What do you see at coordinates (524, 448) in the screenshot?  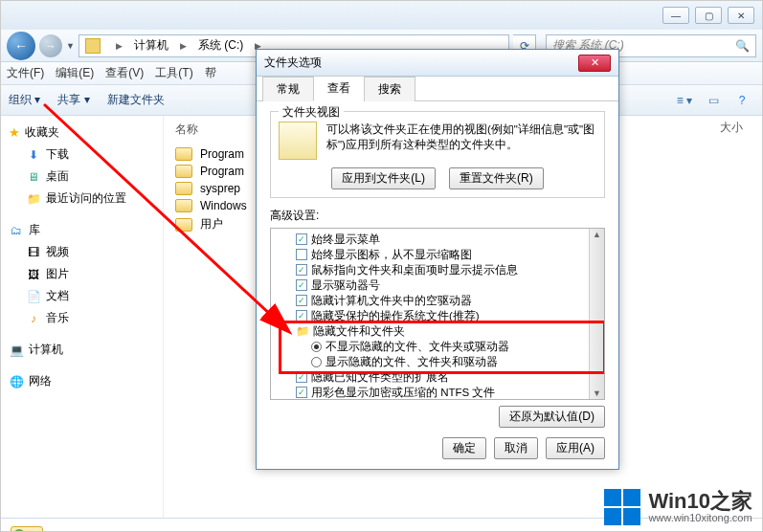 I see `dialog-footer: 确定 取消 应用(A)` at bounding box center [524, 448].